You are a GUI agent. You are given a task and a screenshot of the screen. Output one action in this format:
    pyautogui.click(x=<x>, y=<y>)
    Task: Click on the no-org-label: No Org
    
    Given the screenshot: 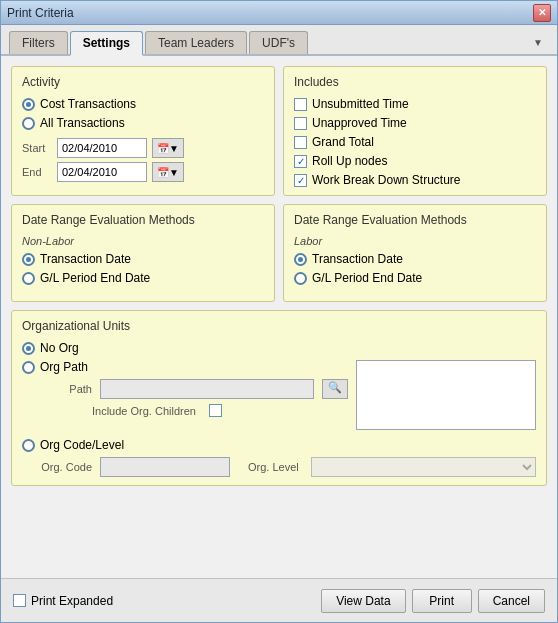 What is the action you would take?
    pyautogui.click(x=60, y=348)
    